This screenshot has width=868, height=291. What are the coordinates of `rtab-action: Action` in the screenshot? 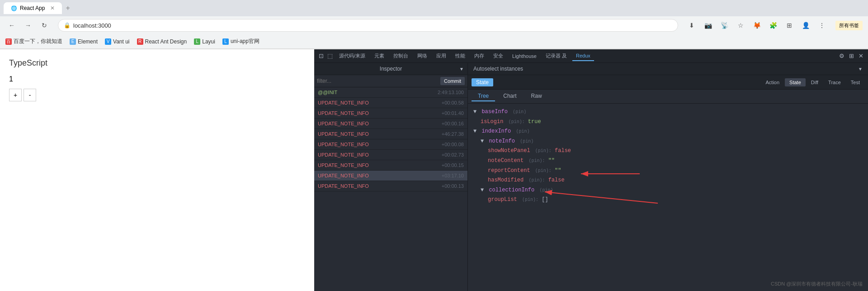 It's located at (773, 82).